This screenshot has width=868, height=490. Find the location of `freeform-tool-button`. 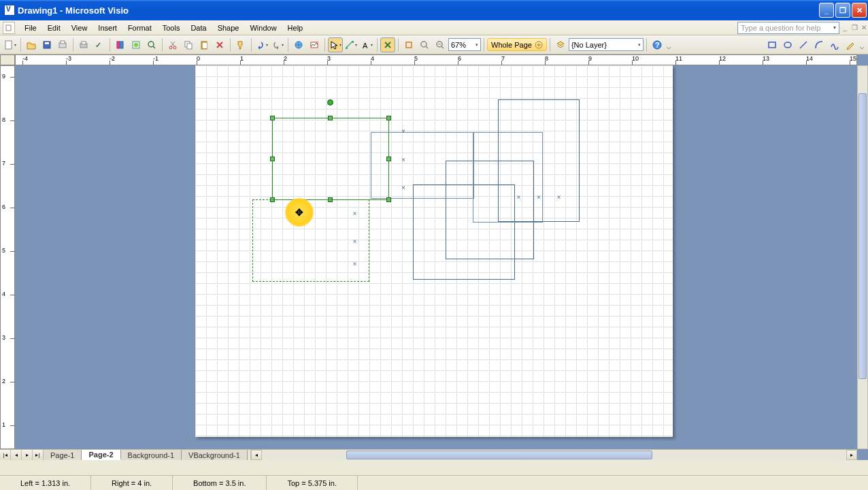

freeform-tool-button is located at coordinates (835, 45).